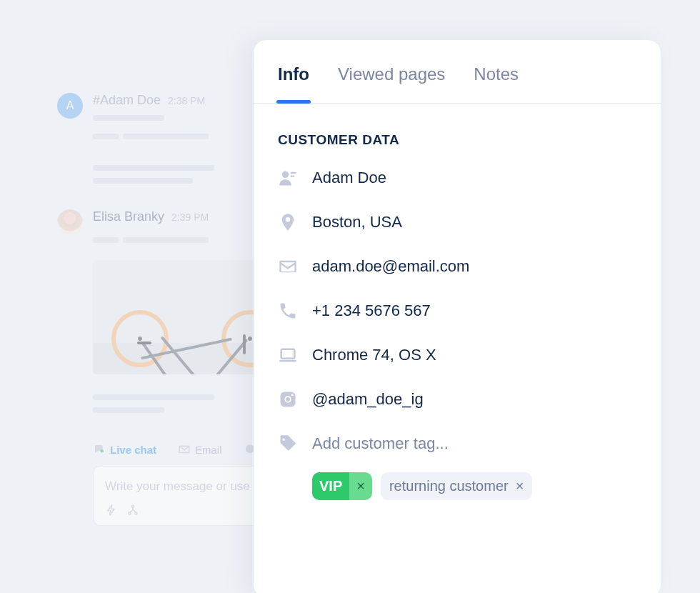 The height and width of the screenshot is (593, 700). Describe the element at coordinates (288, 399) in the screenshot. I see `instagram-icon` at that location.